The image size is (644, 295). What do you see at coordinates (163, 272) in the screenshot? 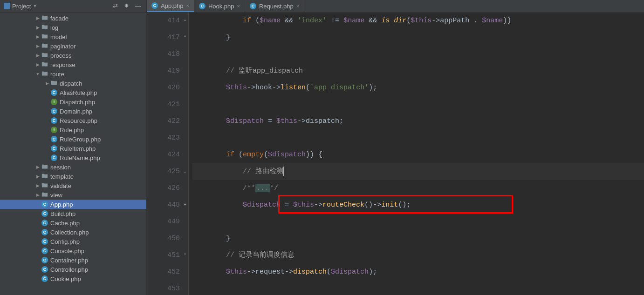
I see `line-number: 452` at bounding box center [163, 272].